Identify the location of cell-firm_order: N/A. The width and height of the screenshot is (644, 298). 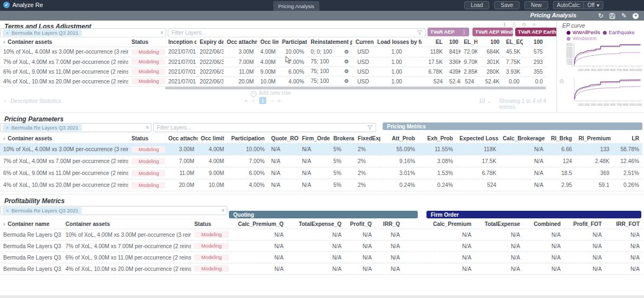
(314, 161).